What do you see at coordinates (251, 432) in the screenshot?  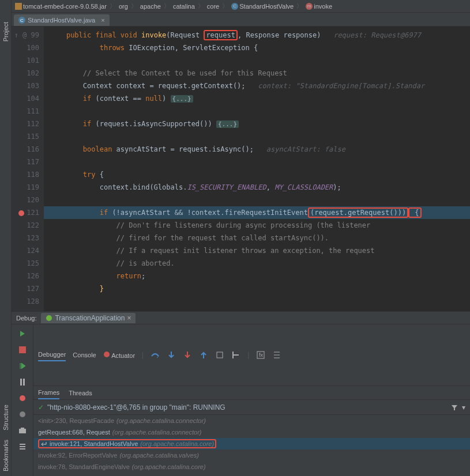 I see `frame-row: getRequest:668, Request (org.apache.cata…` at bounding box center [251, 432].